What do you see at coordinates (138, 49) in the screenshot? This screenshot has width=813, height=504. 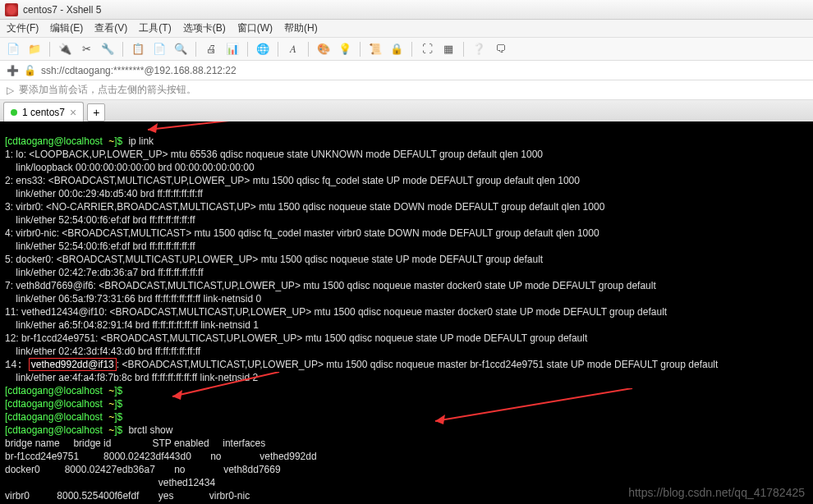 I see `copy-icon: 📋` at bounding box center [138, 49].